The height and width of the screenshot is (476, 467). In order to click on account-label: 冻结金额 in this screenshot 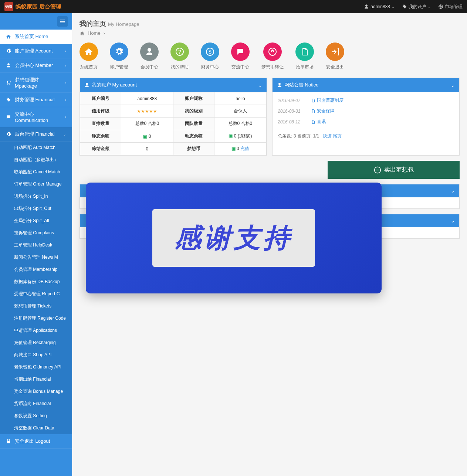, I will do `click(101, 149)`.